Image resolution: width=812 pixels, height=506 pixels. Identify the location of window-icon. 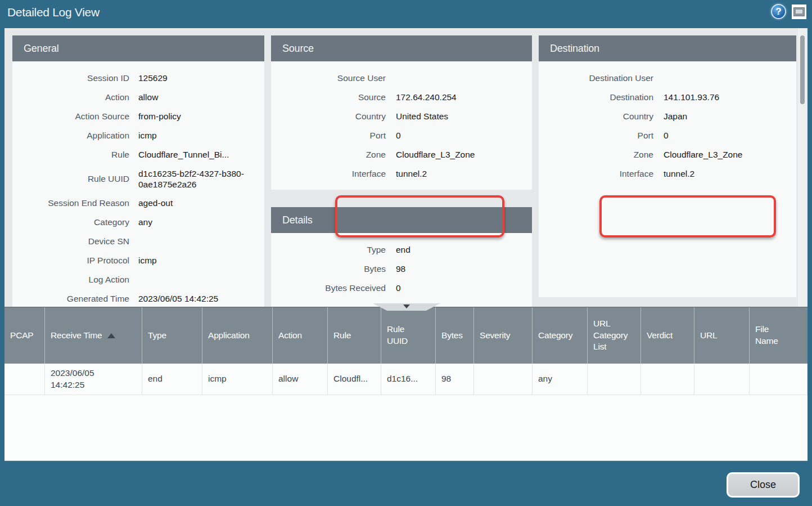
(799, 12).